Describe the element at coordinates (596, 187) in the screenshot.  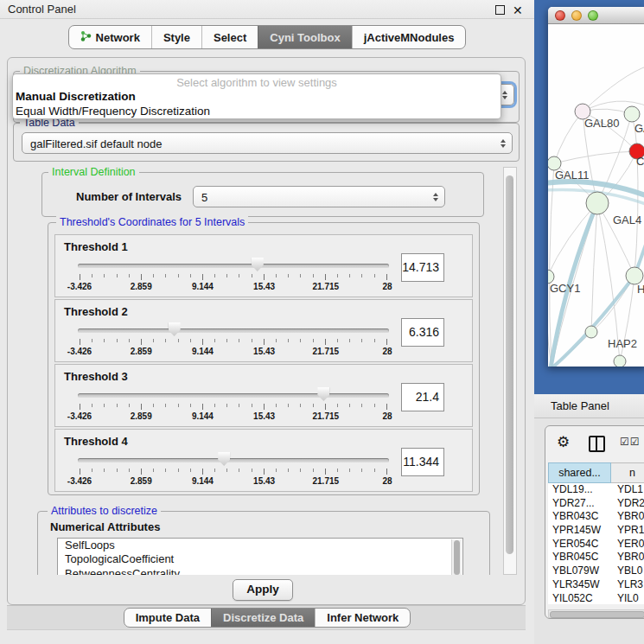
I see `network-view-window: GAL80GACGAL11GAL4GCY1HHAP2` at that location.